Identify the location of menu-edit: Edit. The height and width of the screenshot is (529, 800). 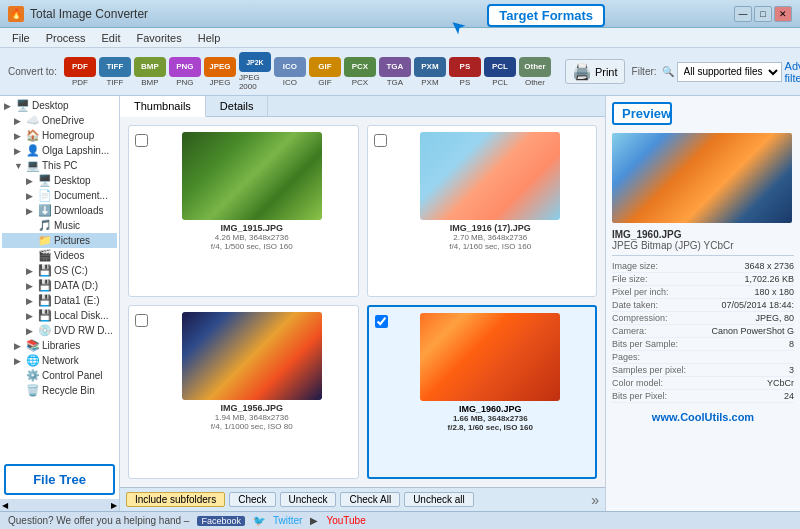
(110, 38).